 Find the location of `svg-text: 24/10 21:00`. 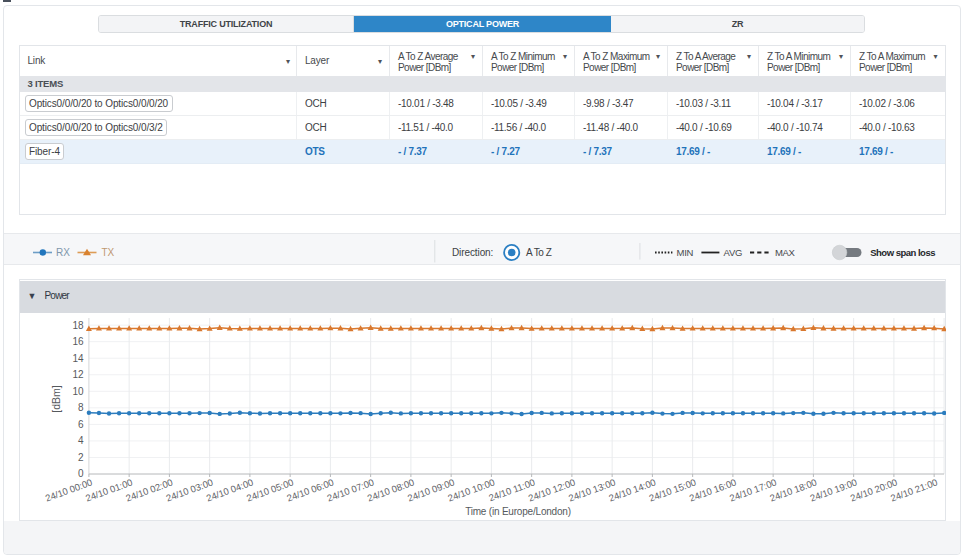

svg-text: 24/10 21:00 is located at coordinates (913, 490).